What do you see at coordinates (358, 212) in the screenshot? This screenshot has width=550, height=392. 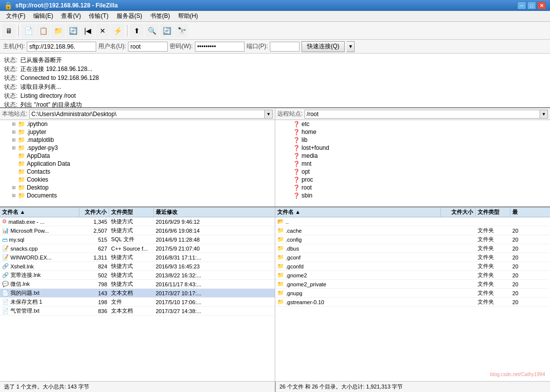 I see `remote-col-name: 文件名 ▲` at bounding box center [358, 212].